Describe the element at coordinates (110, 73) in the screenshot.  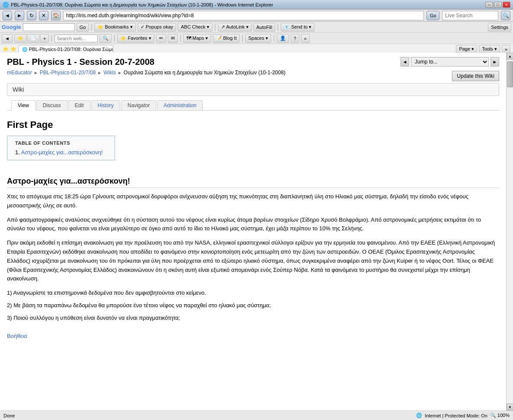
I see `breadcrumb-wikis: Wikis` at that location.